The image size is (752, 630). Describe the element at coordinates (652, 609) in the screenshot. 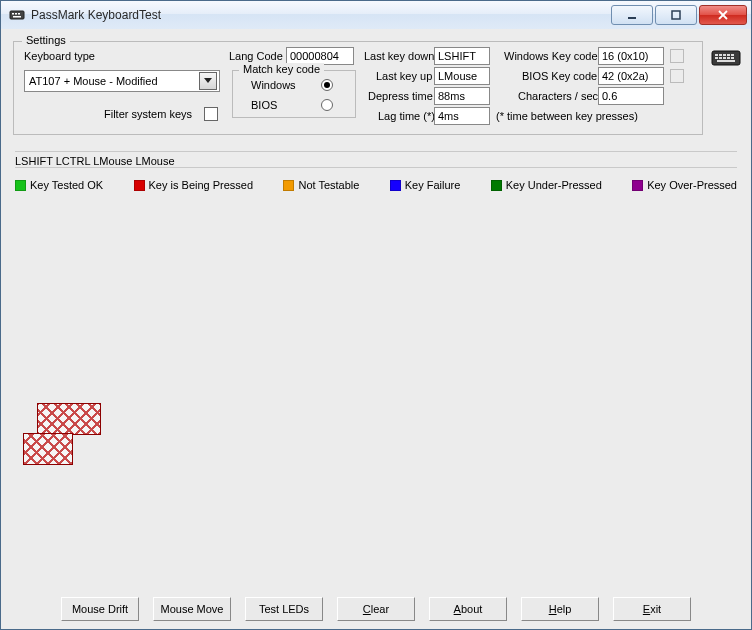

I see `exit-button: Exit` at that location.